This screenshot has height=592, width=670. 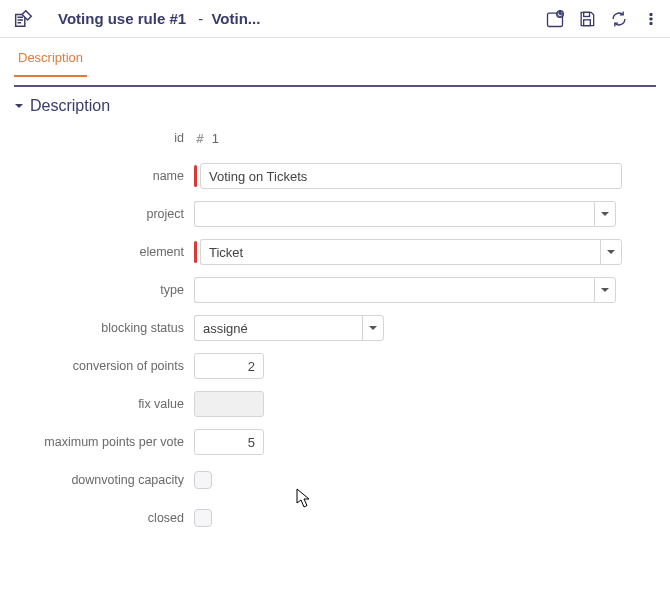 What do you see at coordinates (335, 176) in the screenshot?
I see `row-name: name` at bounding box center [335, 176].